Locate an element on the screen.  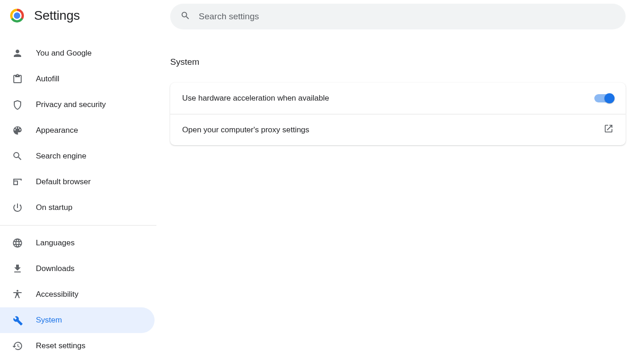
wrench-icon is located at coordinates (17, 320).